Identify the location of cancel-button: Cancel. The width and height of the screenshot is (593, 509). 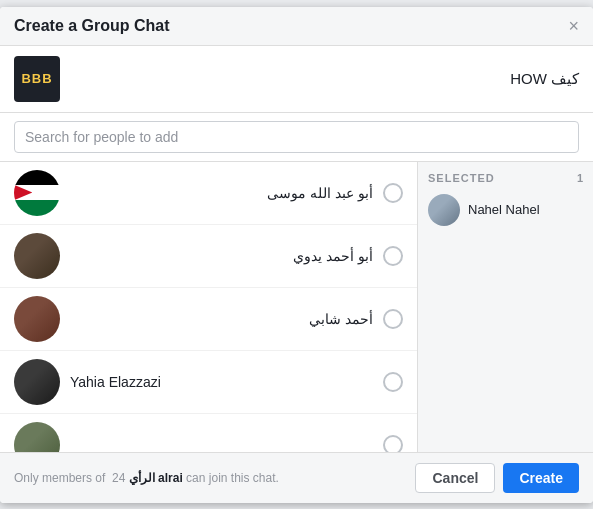
(455, 478).